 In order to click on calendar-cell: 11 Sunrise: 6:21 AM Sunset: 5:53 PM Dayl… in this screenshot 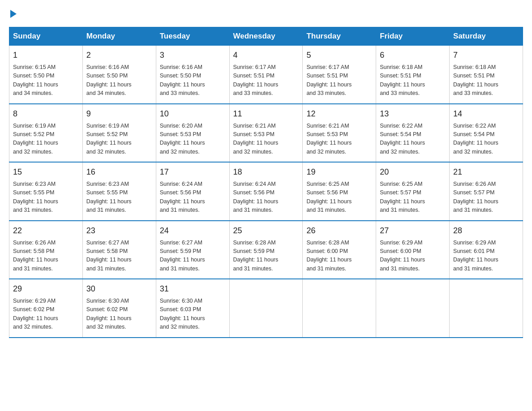, I will do `click(266, 133)`.